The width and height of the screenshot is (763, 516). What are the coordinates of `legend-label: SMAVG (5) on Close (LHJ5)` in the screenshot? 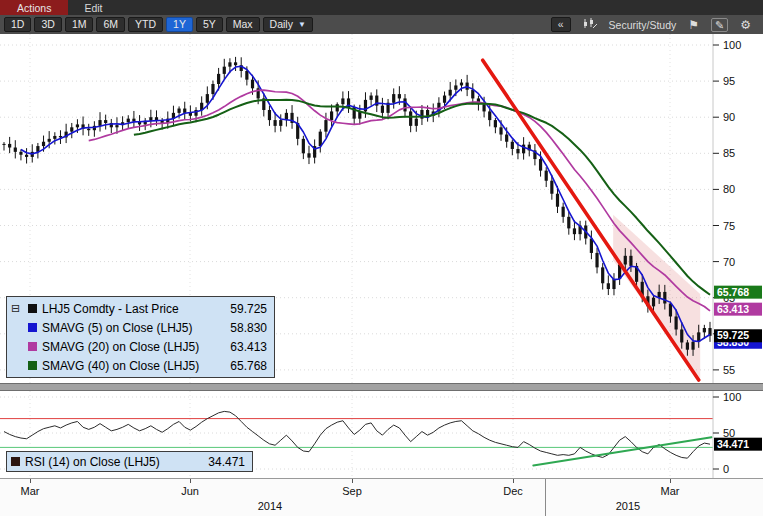 It's located at (118, 328).